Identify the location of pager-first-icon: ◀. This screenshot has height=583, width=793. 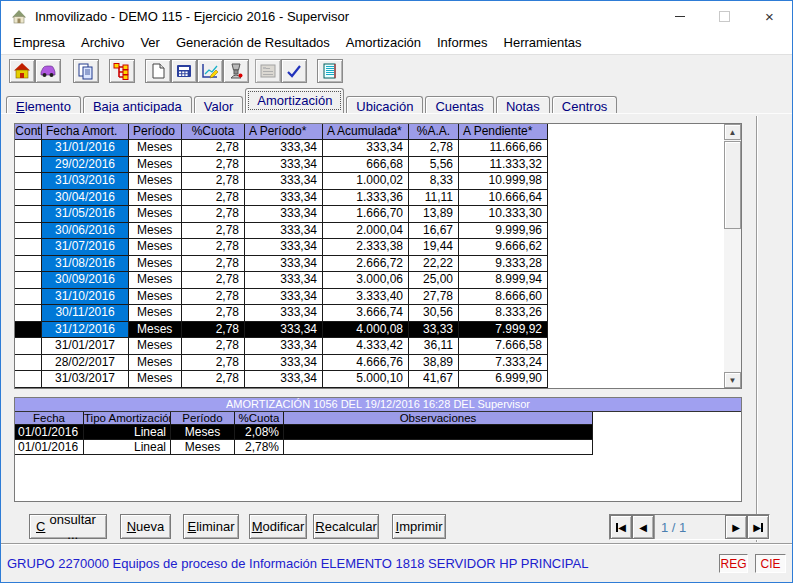
(621, 527).